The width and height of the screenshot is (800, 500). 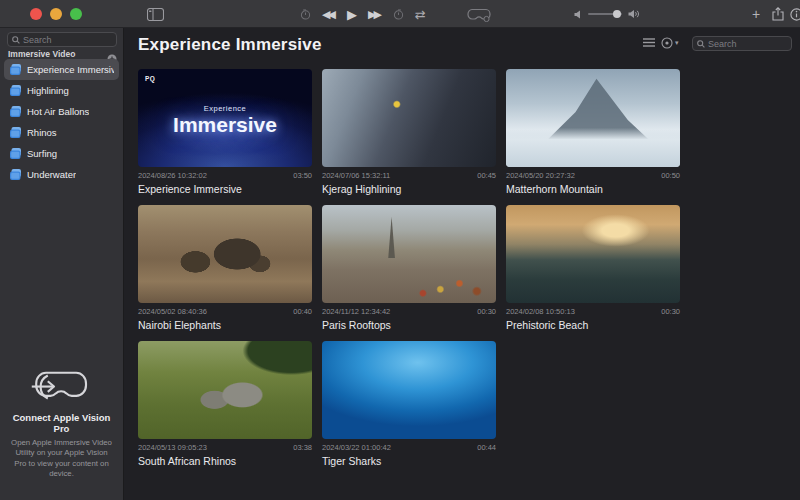 I want to click on fast-forward-icon: ▶▶, so click(x=375, y=14).